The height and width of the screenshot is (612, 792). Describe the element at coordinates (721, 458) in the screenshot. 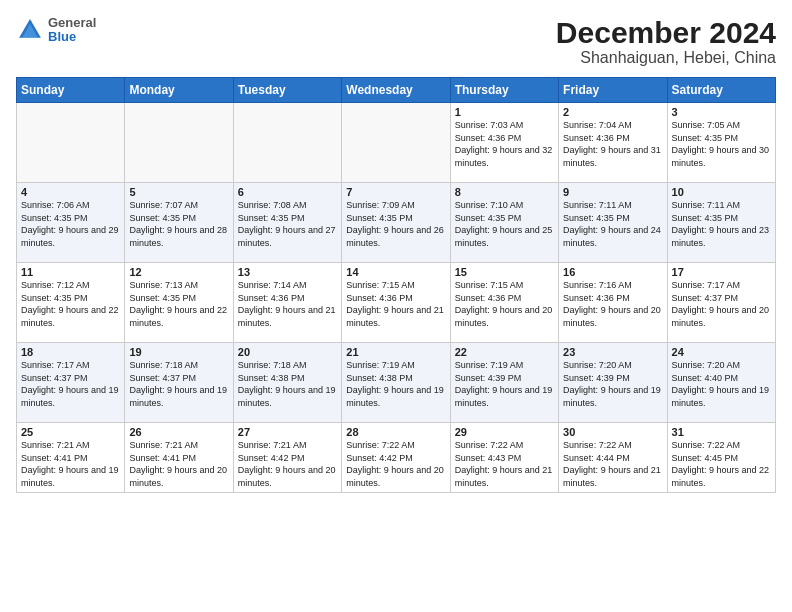

I see `table-row: 31 Sunrise: 7:22 AM Sunset: 4:45 PM Dayl…` at that location.